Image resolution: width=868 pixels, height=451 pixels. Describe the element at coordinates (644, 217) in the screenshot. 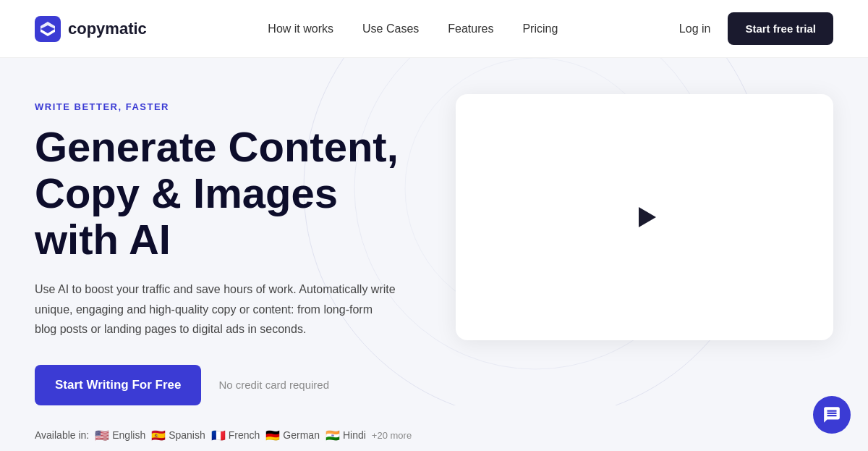

I see `play-icon` at that location.